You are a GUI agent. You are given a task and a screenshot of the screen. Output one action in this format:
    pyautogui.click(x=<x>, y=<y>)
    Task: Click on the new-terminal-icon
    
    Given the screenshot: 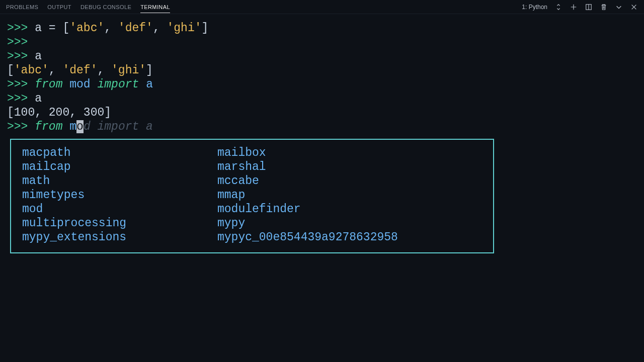 What is the action you would take?
    pyautogui.click(x=574, y=7)
    